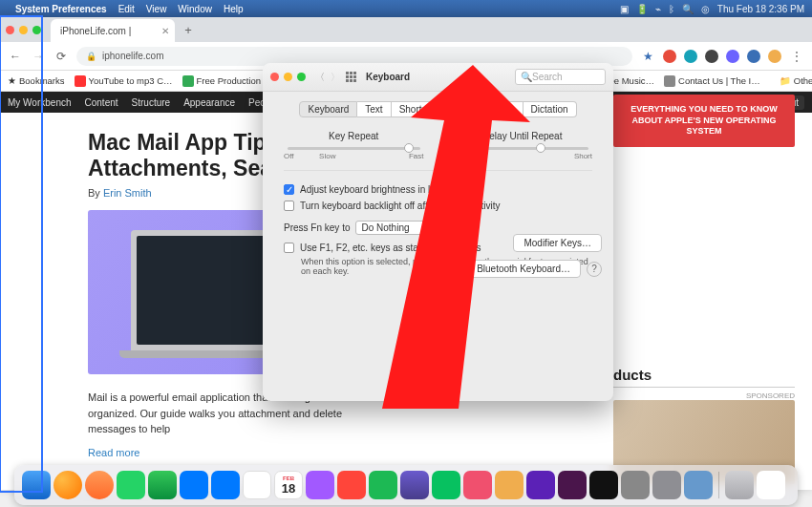  I want to click on calendar-icon: FEB18, so click(288, 485).